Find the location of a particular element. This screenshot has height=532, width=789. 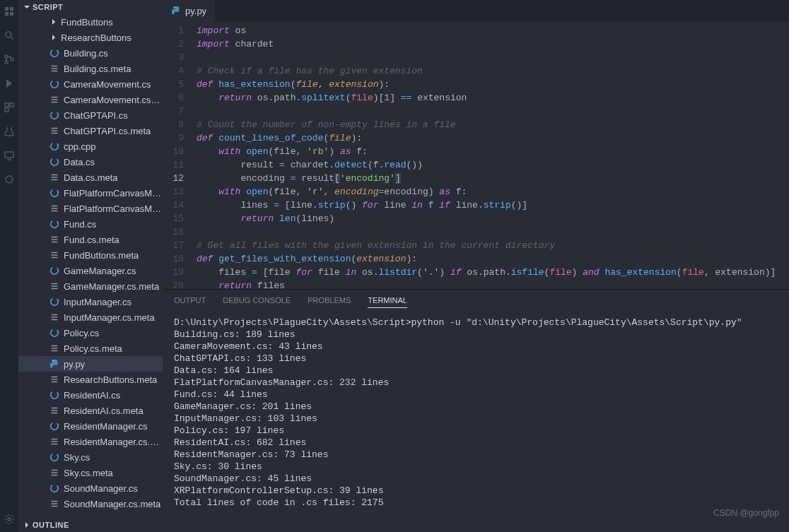

tree-item-soundmanager-cs-meta: SoundManager.cs.meta is located at coordinates (90, 504).